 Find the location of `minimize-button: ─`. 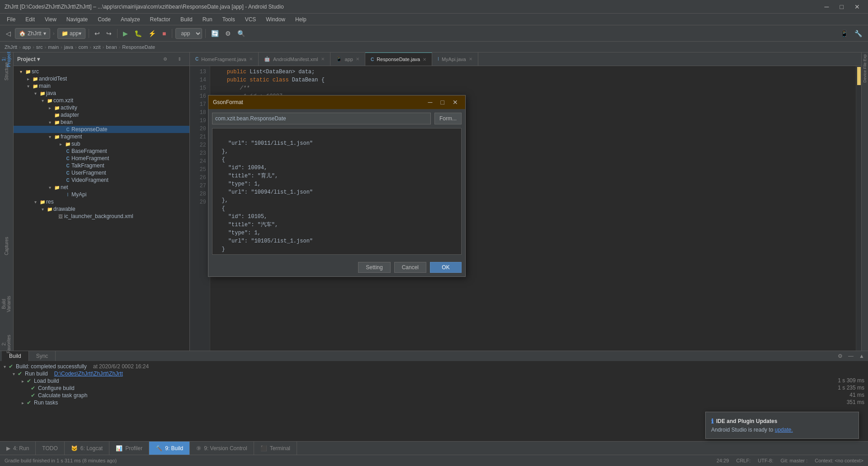

minimize-button: ─ is located at coordinates (827, 7).